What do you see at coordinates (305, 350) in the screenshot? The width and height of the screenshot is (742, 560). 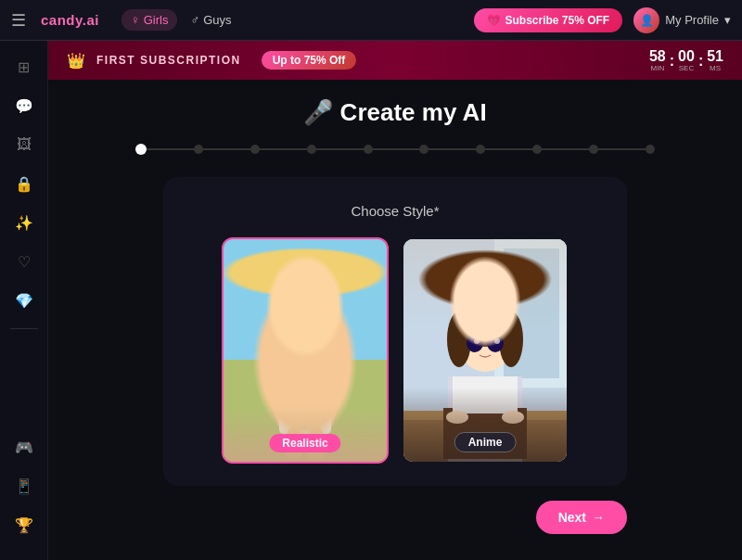 I see `realistic-image` at bounding box center [305, 350].